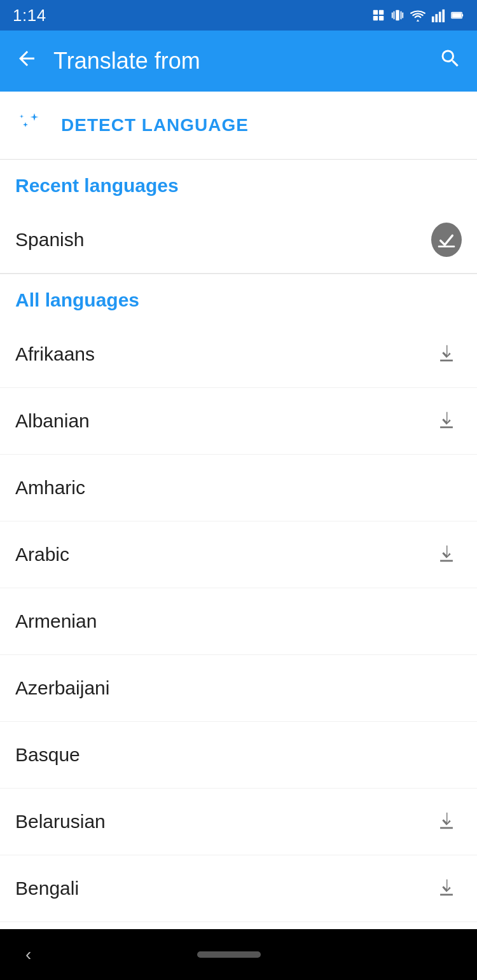  Describe the element at coordinates (238, 488) in the screenshot. I see `list-item: Amharic` at that location.